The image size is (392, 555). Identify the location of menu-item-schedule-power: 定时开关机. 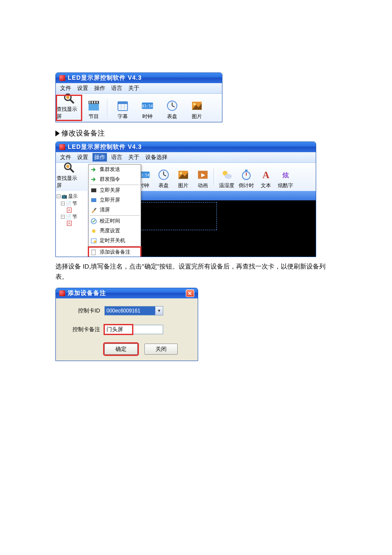
(115, 240).